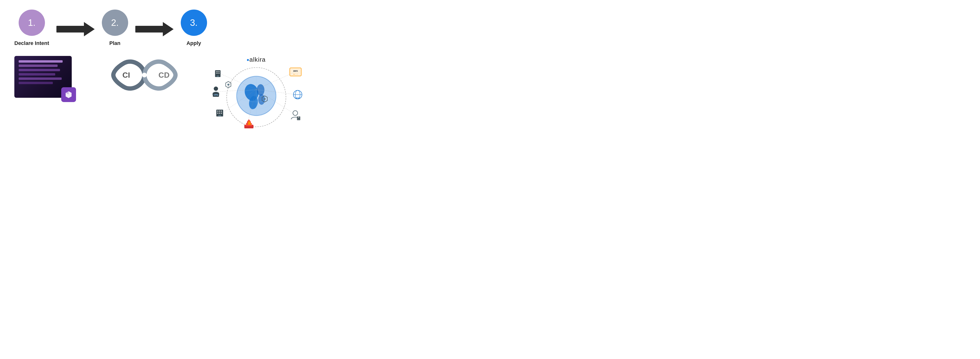 The height and width of the screenshot is (359, 980). I want to click on infinity-svg, so click(145, 75).